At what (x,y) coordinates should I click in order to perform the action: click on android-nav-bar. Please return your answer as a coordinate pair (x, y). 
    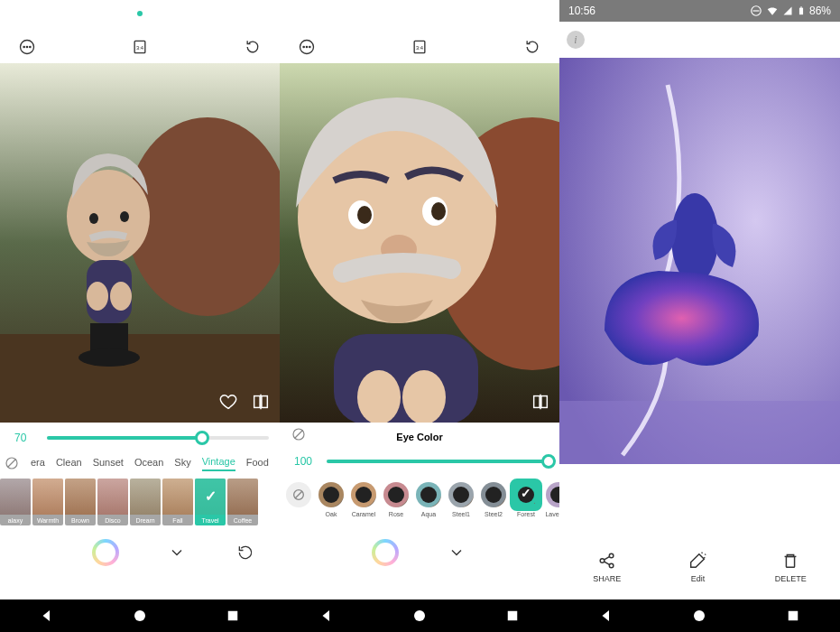
    Looking at the image, I should click on (700, 616).